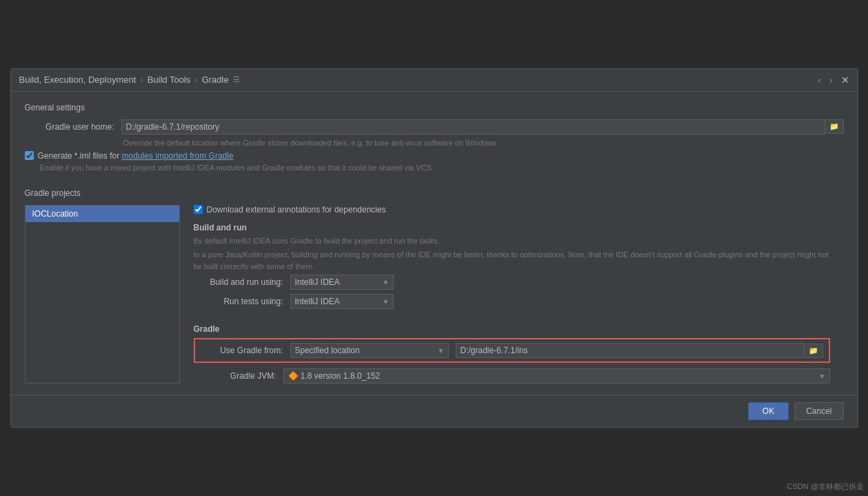 The width and height of the screenshot is (868, 496). Describe the element at coordinates (442, 168) in the screenshot. I see `generate-iml-hint: Enable if you have a mixed project with …` at that location.